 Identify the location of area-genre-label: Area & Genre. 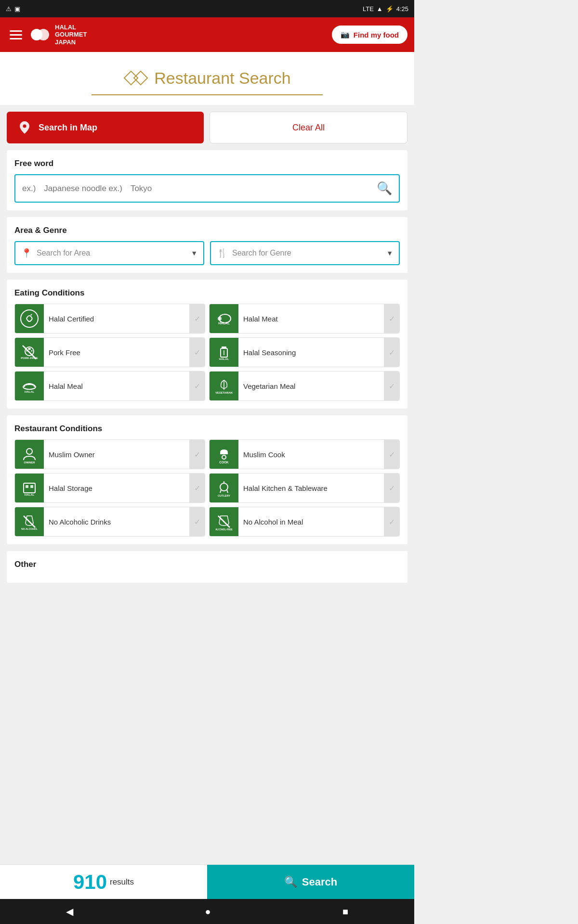
(207, 231).